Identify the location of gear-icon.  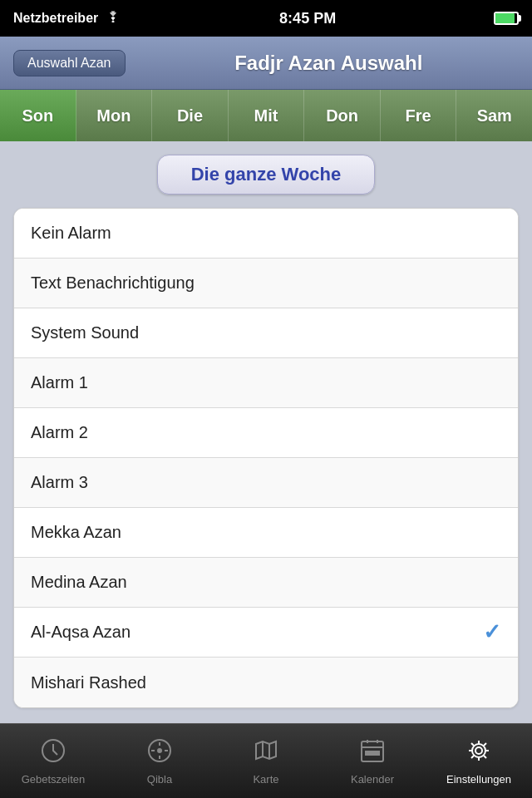
(479, 753).